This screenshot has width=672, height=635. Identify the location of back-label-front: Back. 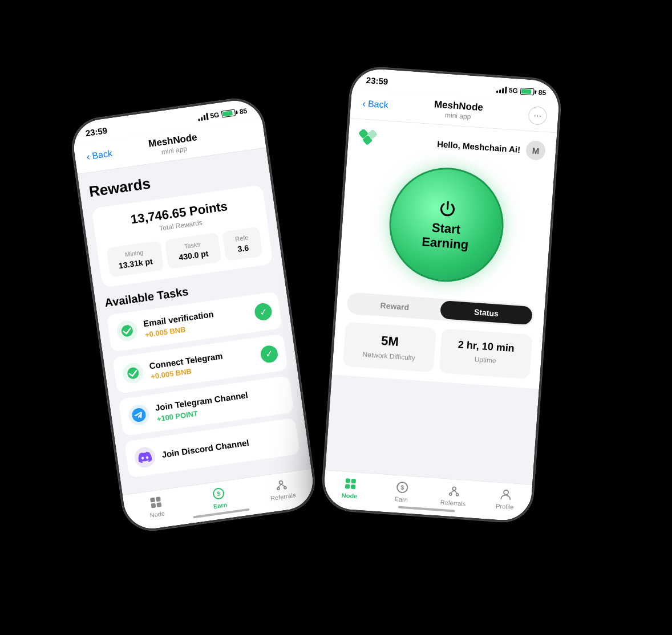
(378, 104).